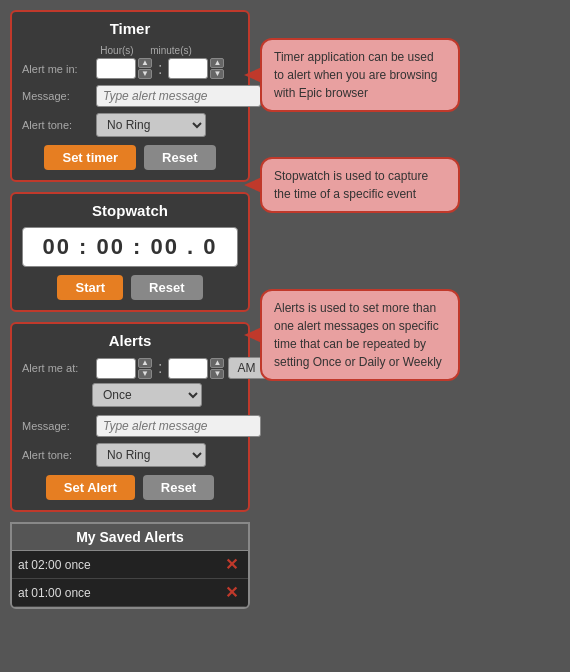 This screenshot has width=570, height=672. I want to click on stopwatch-callout-wrap: Stopwatch is used to capture the time of…, so click(410, 180).